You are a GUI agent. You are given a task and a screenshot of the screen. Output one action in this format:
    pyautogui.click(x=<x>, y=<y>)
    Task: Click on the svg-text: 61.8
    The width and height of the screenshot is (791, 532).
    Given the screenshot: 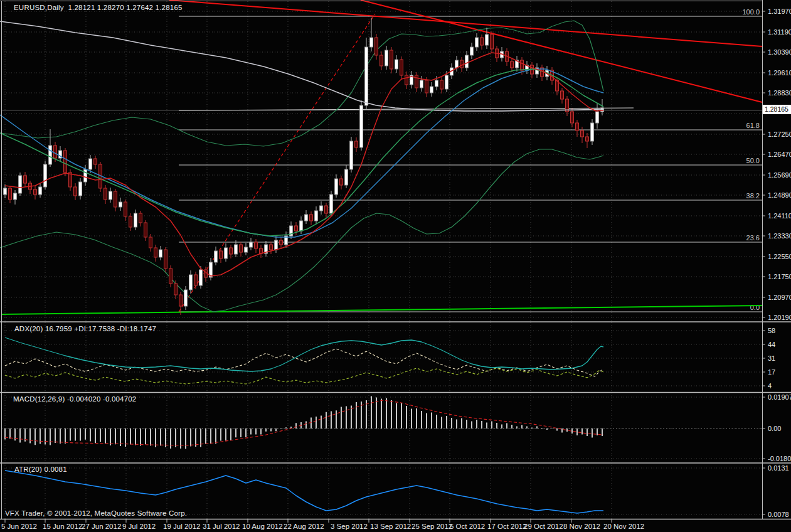 What is the action you would take?
    pyautogui.click(x=753, y=125)
    